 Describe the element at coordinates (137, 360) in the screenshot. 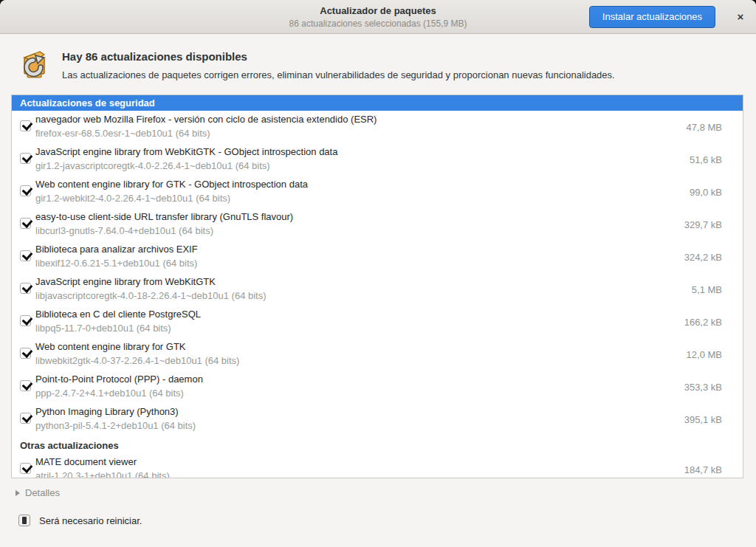

I see `package-version: libwebkit2gtk-4.0-37-2.26.4-1~deb10u1 (6…` at that location.